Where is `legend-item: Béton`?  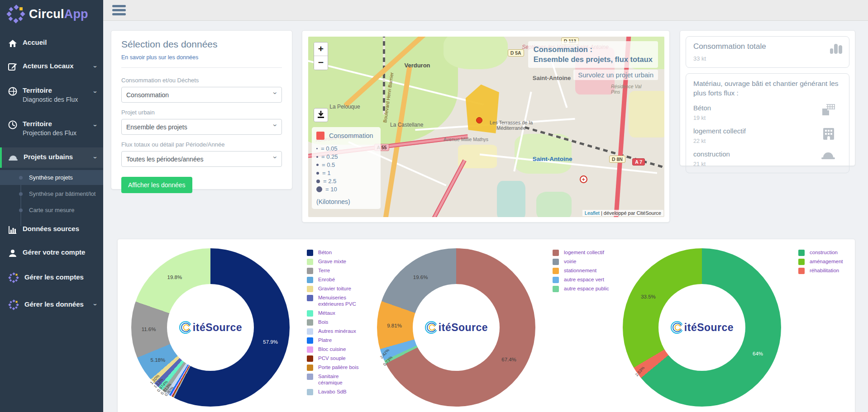 legend-item: Béton is located at coordinates (335, 252).